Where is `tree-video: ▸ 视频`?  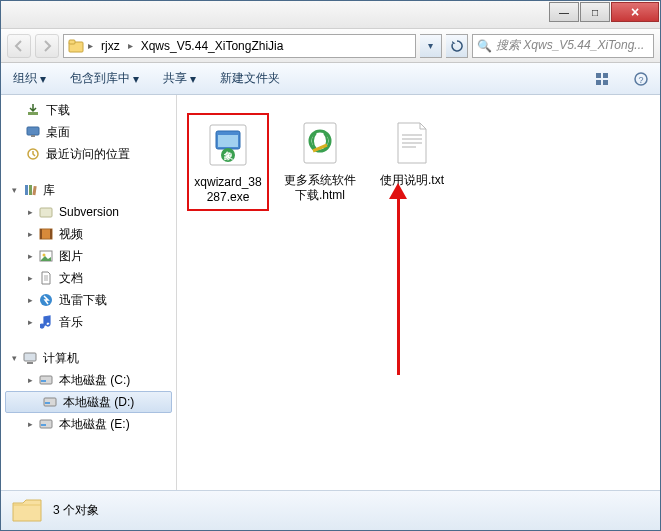
tree-video: ▸ 视频 is located at coordinates (88, 234).